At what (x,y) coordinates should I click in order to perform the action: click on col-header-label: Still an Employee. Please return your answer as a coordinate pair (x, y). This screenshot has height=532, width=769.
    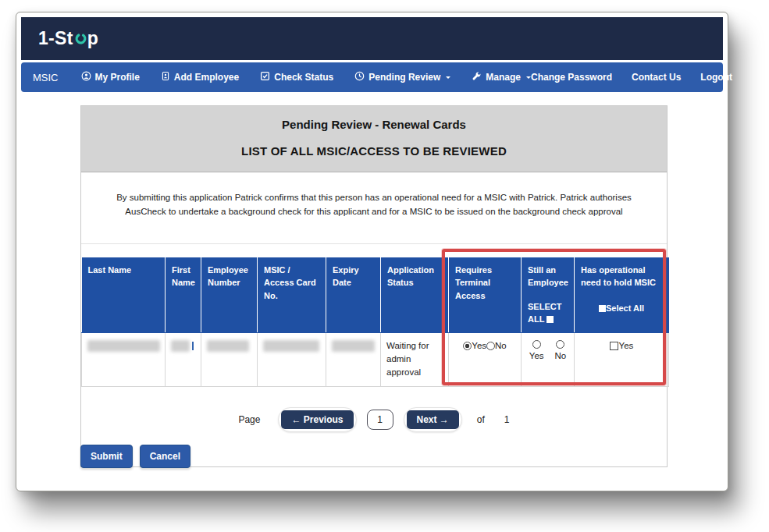
    Looking at the image, I should click on (548, 276).